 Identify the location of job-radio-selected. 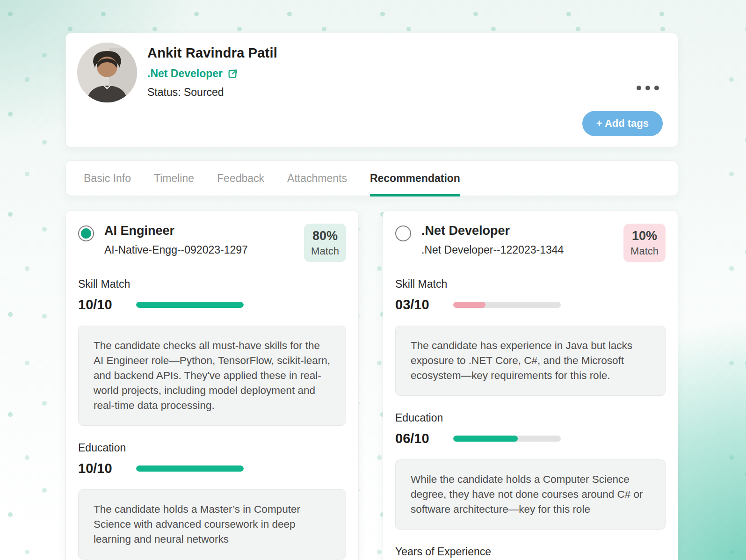
(86, 233).